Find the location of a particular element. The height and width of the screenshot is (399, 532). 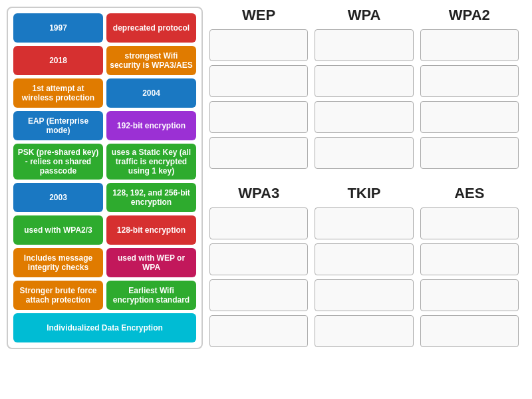

column-header-tkip: TKIP is located at coordinates (364, 194).